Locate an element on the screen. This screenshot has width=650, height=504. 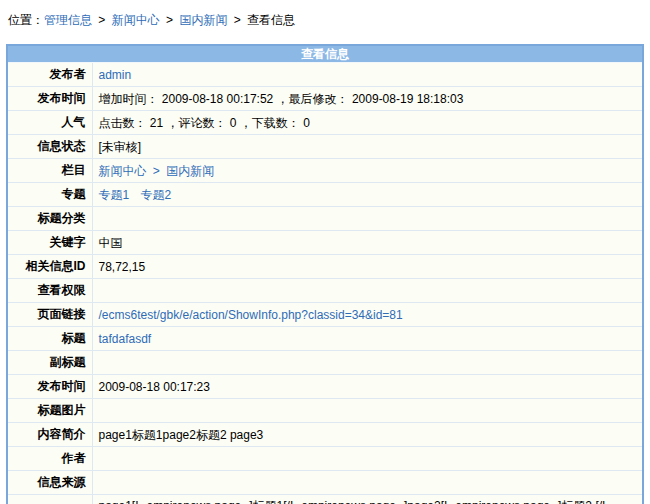
field-value-text: 中国 is located at coordinates (111, 243).